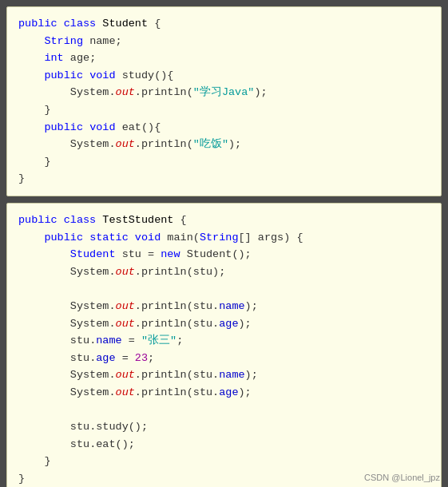  Describe the element at coordinates (132, 254) in the screenshot. I see `var-stu: stu` at that location.